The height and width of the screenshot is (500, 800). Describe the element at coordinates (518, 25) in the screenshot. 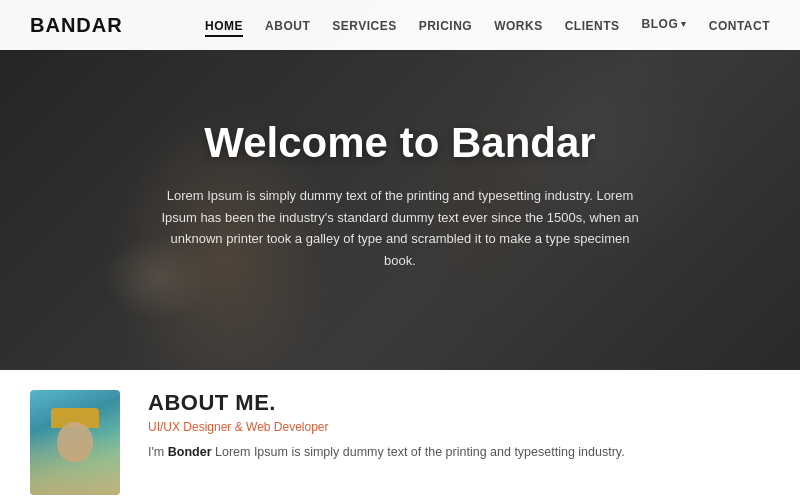

I see `nav-item-works: WORKS` at that location.